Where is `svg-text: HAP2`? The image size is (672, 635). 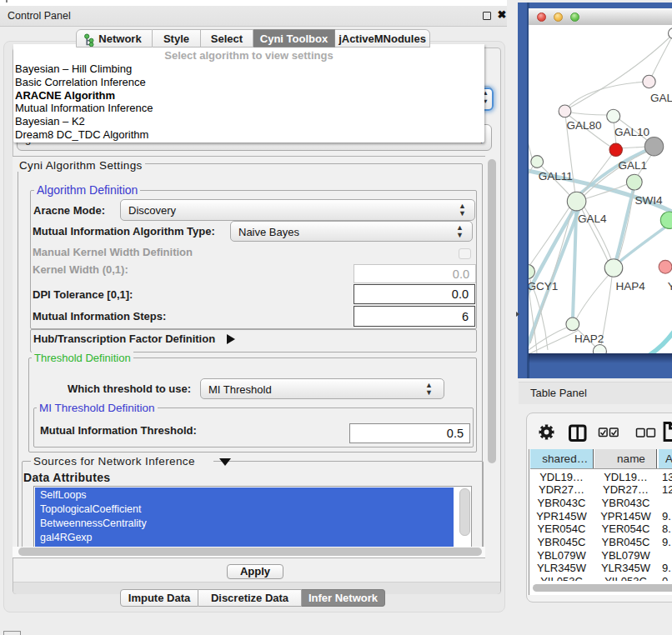 svg-text: HAP2 is located at coordinates (589, 338).